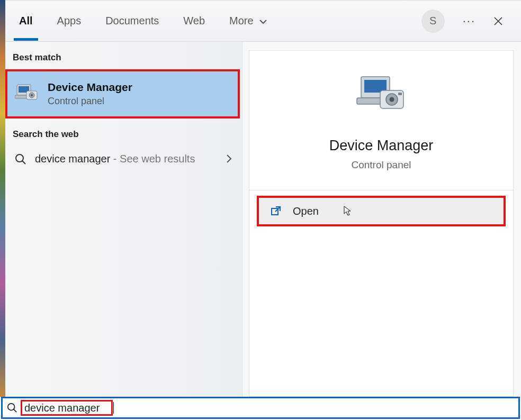 Image resolution: width=521 pixels, height=420 pixels. Describe the element at coordinates (263, 22) in the screenshot. I see `chevron-down-icon` at that location.